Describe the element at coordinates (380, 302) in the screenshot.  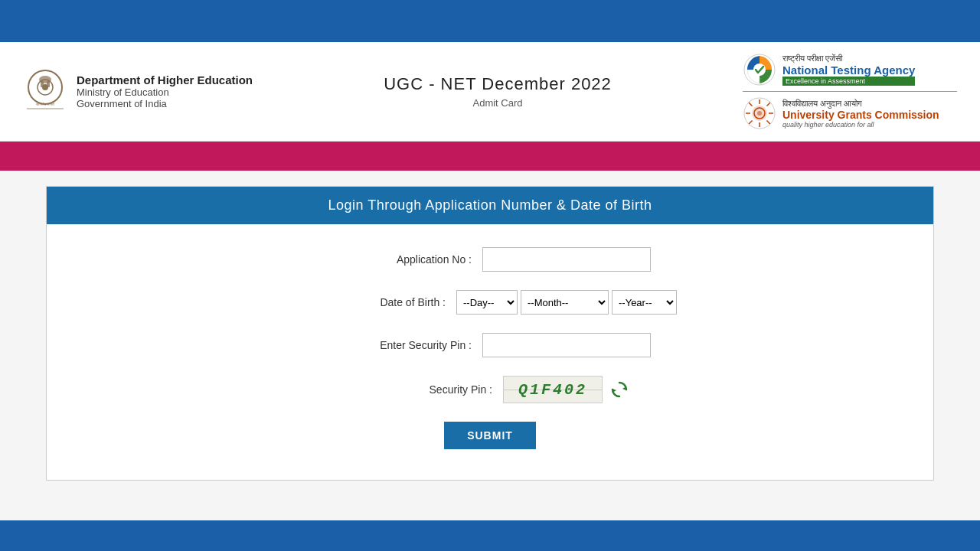
I see `dob-label: Date of Birth :` at that location.